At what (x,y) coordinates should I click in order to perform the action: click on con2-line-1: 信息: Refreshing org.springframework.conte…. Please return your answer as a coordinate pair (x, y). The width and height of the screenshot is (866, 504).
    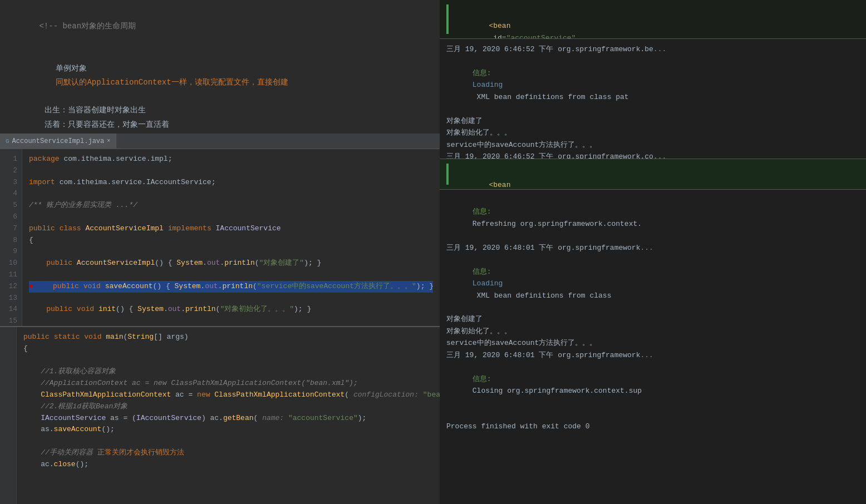
    Looking at the image, I should click on (653, 218).